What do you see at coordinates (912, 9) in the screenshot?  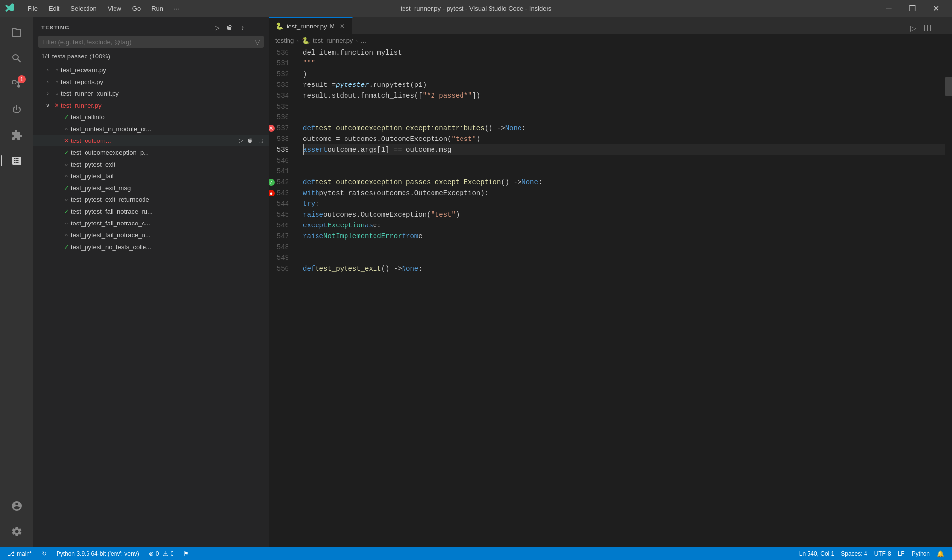 I see `maximize-button: ❐` at bounding box center [912, 9].